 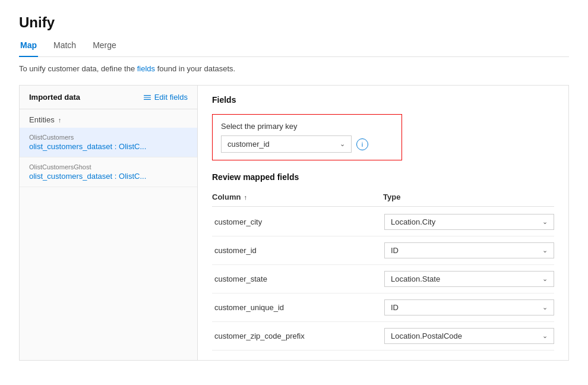 I want to click on cell-type-3: ID ⌄, so click(x=469, y=308).